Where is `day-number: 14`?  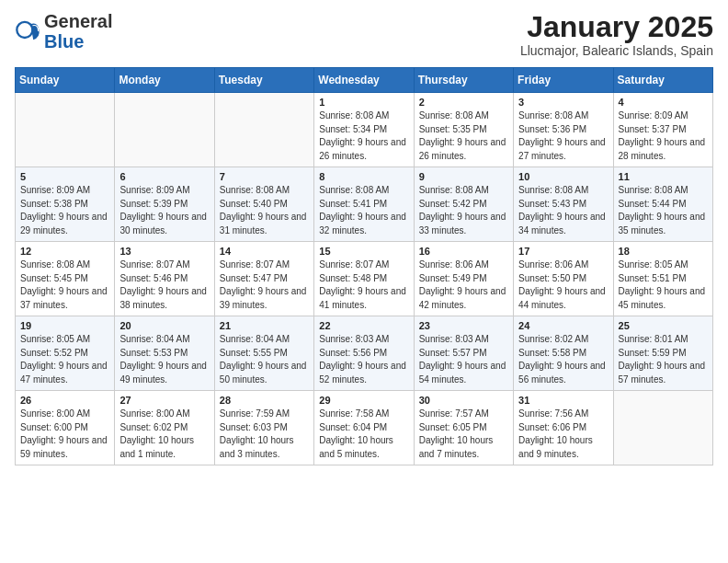
day-number: 14 is located at coordinates (265, 251).